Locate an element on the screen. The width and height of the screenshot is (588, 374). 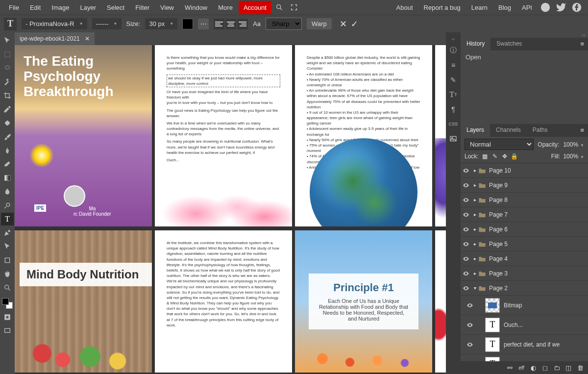
twitter-icon is located at coordinates (561, 7).